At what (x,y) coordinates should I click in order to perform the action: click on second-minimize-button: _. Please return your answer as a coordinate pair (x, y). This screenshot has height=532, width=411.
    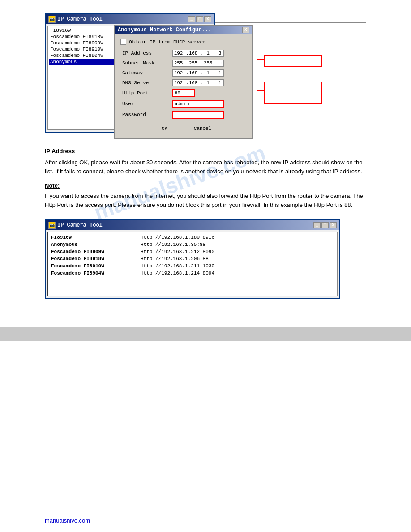
    Looking at the image, I should click on (317, 225).